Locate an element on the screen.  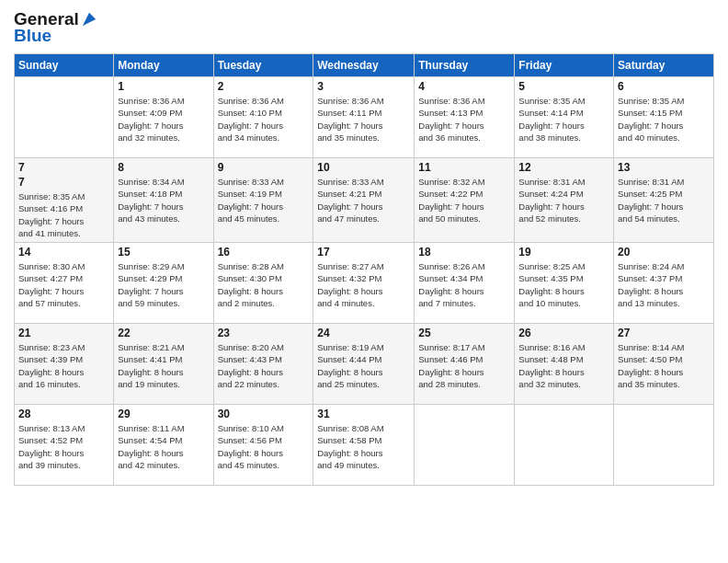
calendar-cell: 31Sunrise: 8:08 AMSunset: 4:58 PMDayligh… is located at coordinates (364, 445).